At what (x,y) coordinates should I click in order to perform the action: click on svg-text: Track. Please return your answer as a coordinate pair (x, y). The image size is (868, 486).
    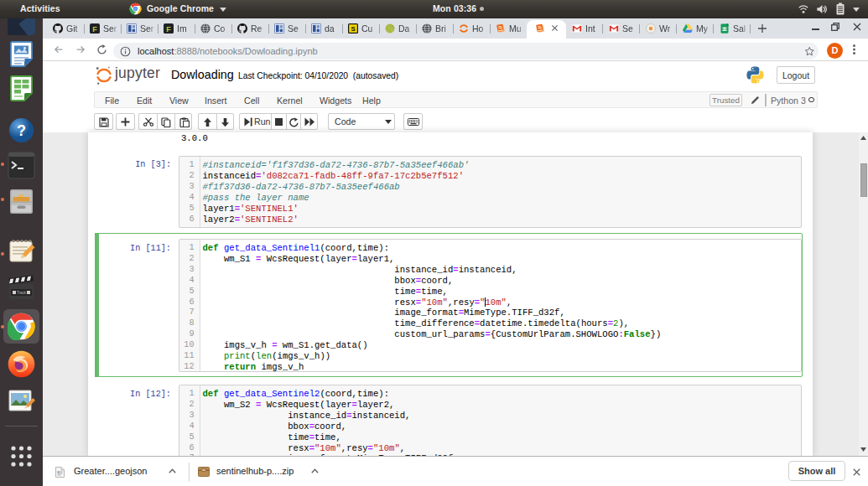
    Looking at the image, I should click on (22, 293).